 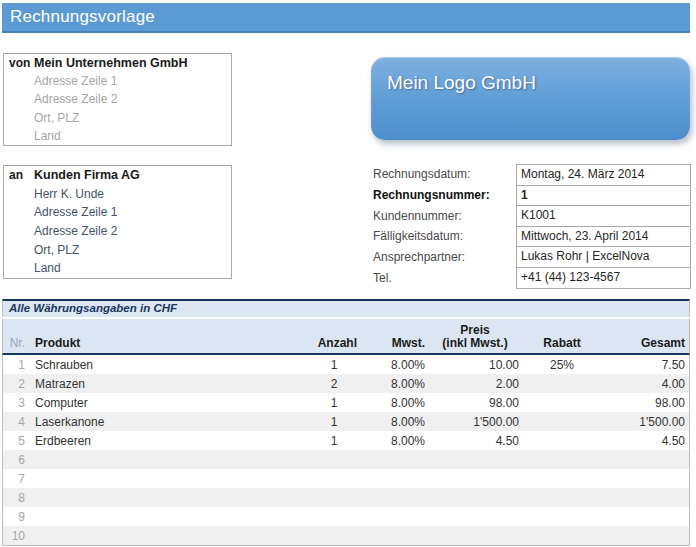 What do you see at coordinates (475, 344) in the screenshot?
I see `column-header-preis-line2: (inkl Mwst.)` at bounding box center [475, 344].